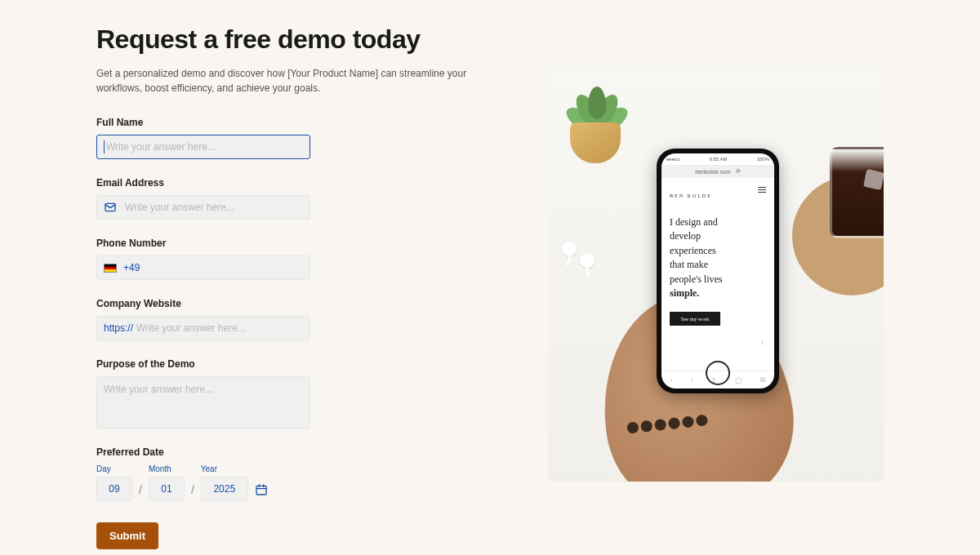 Image resolution: width=980 pixels, height=555 pixels. Describe the element at coordinates (763, 342) in the screenshot. I see `scroll-down-icon: ↓` at that location.